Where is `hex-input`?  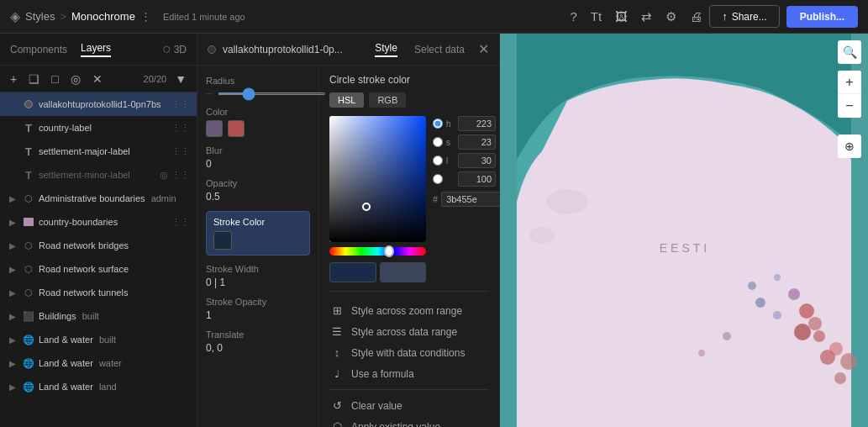
hex-input is located at coordinates (471, 199).